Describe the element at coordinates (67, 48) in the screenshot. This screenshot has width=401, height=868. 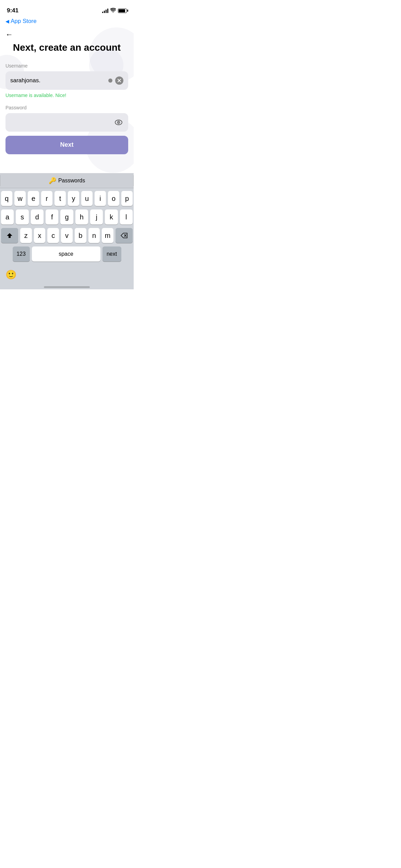
I see `page-title: Next, create an account` at that location.